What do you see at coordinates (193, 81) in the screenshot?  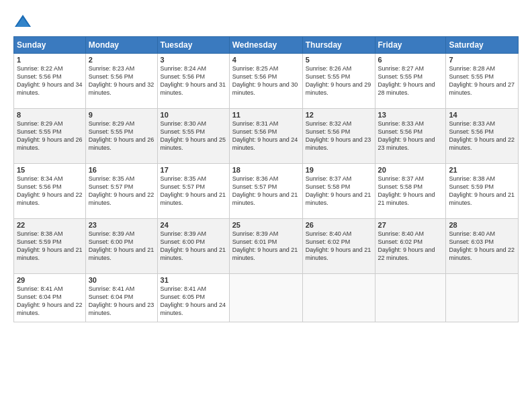 I see `day-info: Sunrise: 8:24 AMSunset: 5:56 PMDaylight:…` at bounding box center [193, 81].